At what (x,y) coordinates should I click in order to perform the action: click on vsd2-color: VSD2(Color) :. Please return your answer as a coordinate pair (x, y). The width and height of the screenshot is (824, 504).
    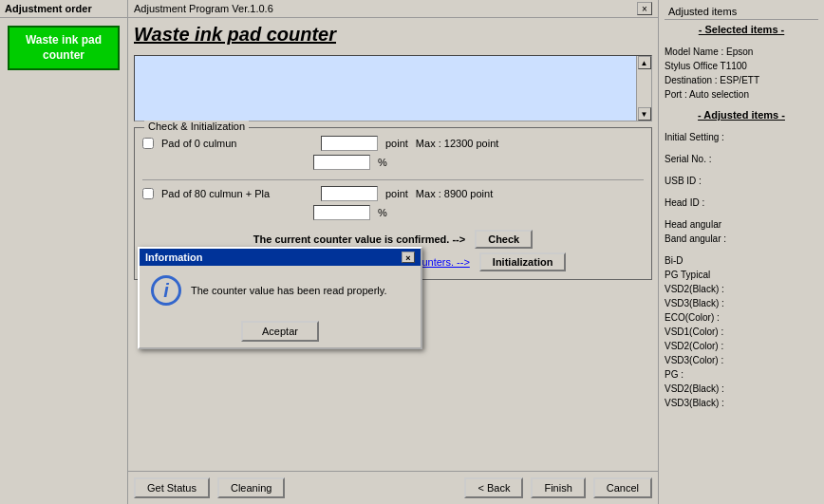
    Looking at the image, I should click on (741, 345).